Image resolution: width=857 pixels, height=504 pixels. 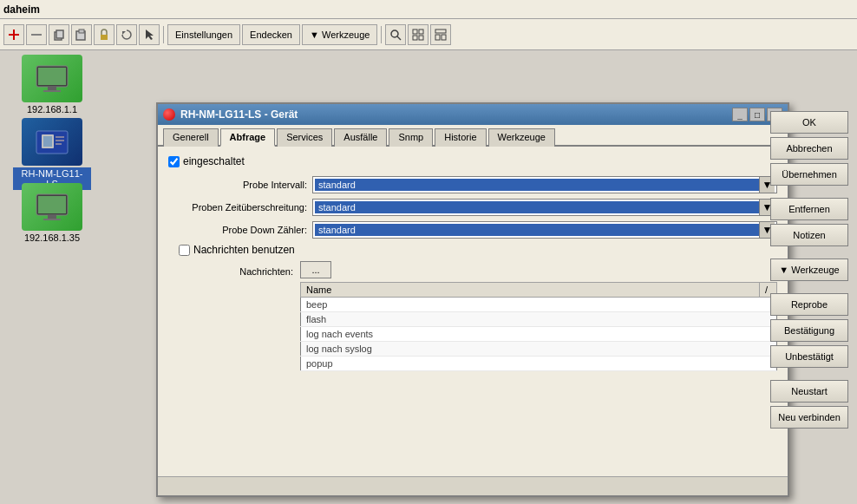 I want to click on eingeschaltet-label: eingeschaltet, so click(x=213, y=161).